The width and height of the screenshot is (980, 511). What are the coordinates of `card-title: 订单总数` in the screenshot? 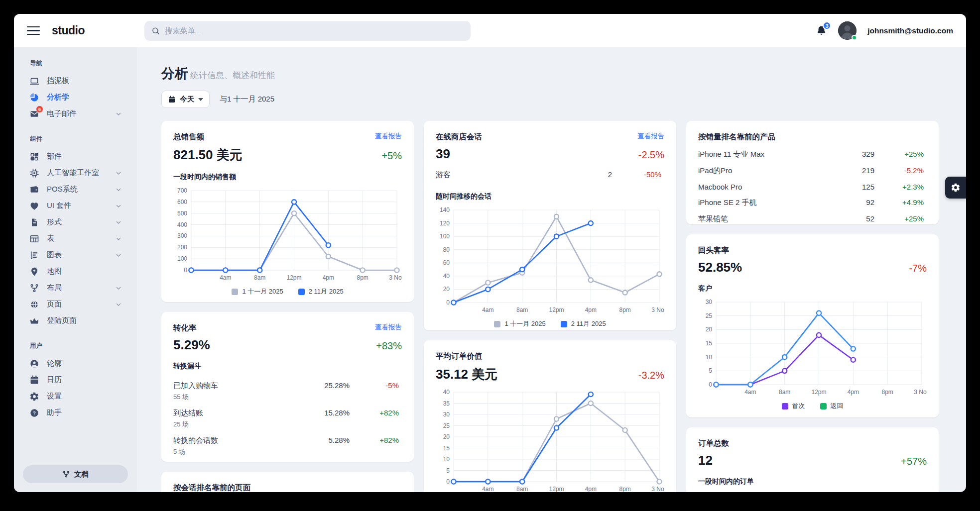 It's located at (813, 444).